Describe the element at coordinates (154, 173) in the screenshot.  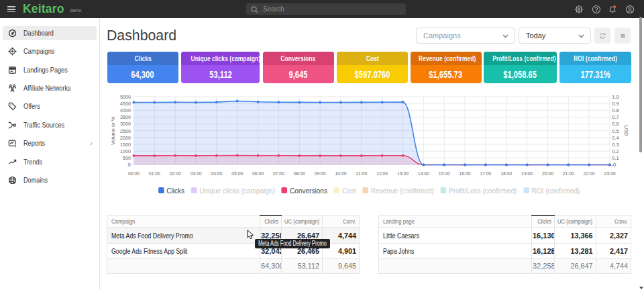
I see `svg-text: 01:00` at that location.